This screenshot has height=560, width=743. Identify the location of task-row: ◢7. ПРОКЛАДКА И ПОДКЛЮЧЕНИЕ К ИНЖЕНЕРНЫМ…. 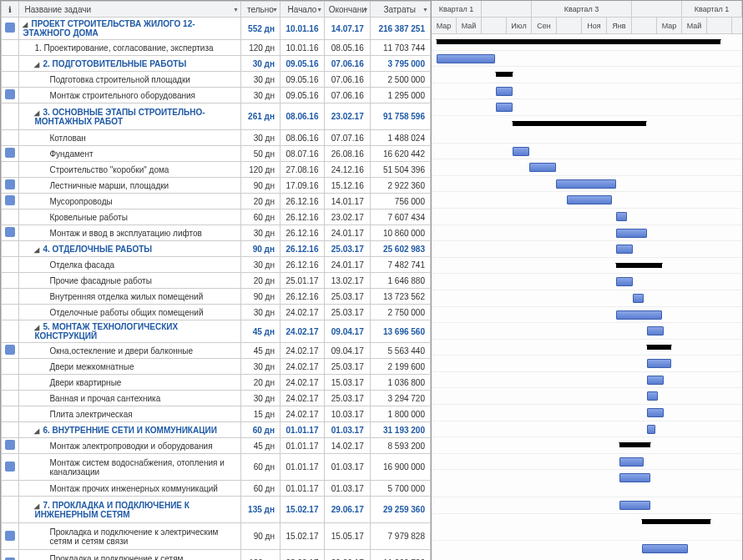
(216, 510).